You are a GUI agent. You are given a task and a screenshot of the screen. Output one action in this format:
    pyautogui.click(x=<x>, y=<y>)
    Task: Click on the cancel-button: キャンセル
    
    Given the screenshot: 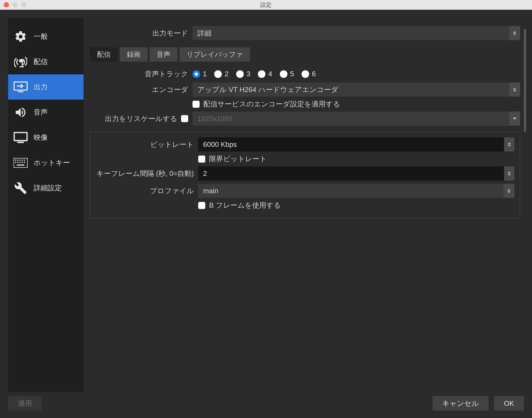 What is the action you would take?
    pyautogui.click(x=460, y=403)
    